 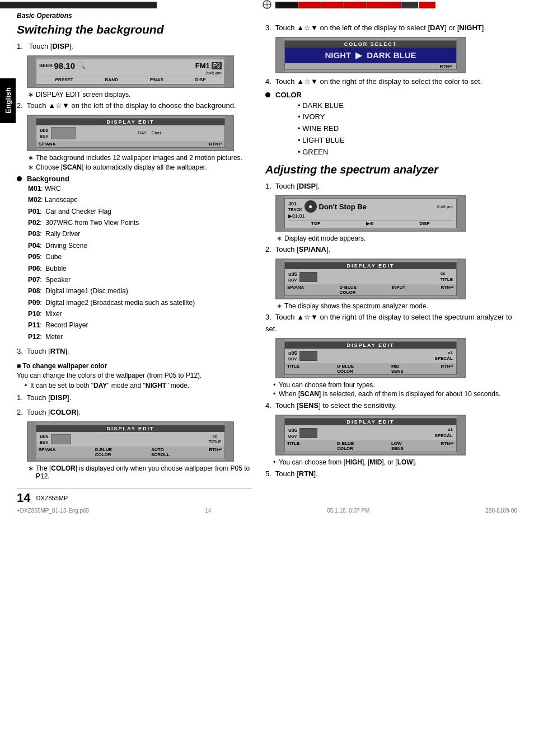 What do you see at coordinates (229, 68) in the screenshot?
I see `dot6` at bounding box center [229, 68].